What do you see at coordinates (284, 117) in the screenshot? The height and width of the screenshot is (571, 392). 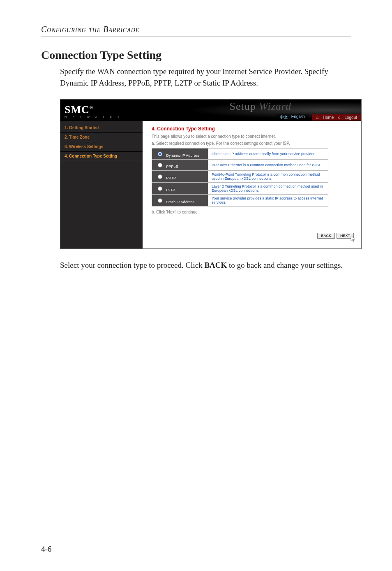 I see `lang-chinese: 中文` at bounding box center [284, 117].